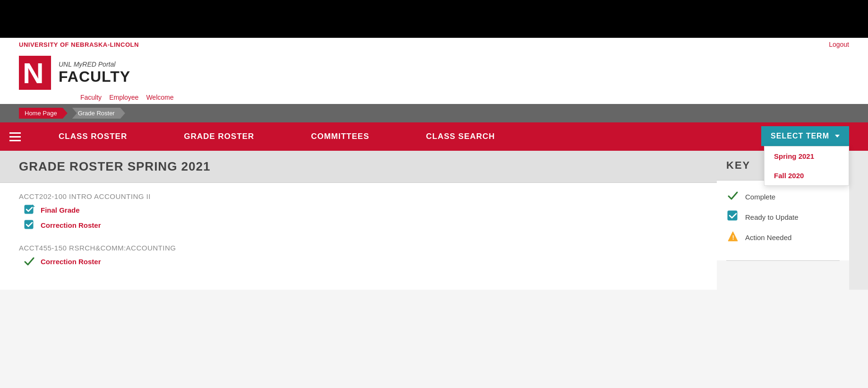 The height and width of the screenshot is (388, 868). Describe the element at coordinates (800, 136) in the screenshot. I see `select-term-label: SELECT TERM` at that location.